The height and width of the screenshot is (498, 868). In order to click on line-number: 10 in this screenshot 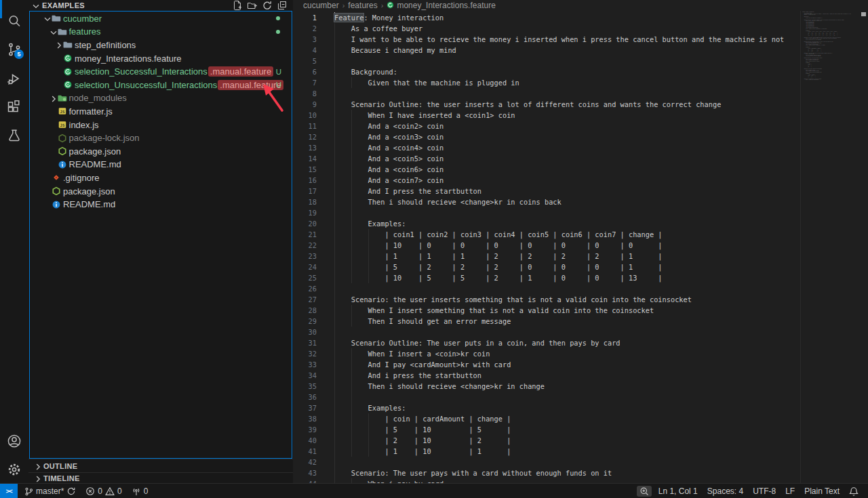, I will do `click(305, 115)`.